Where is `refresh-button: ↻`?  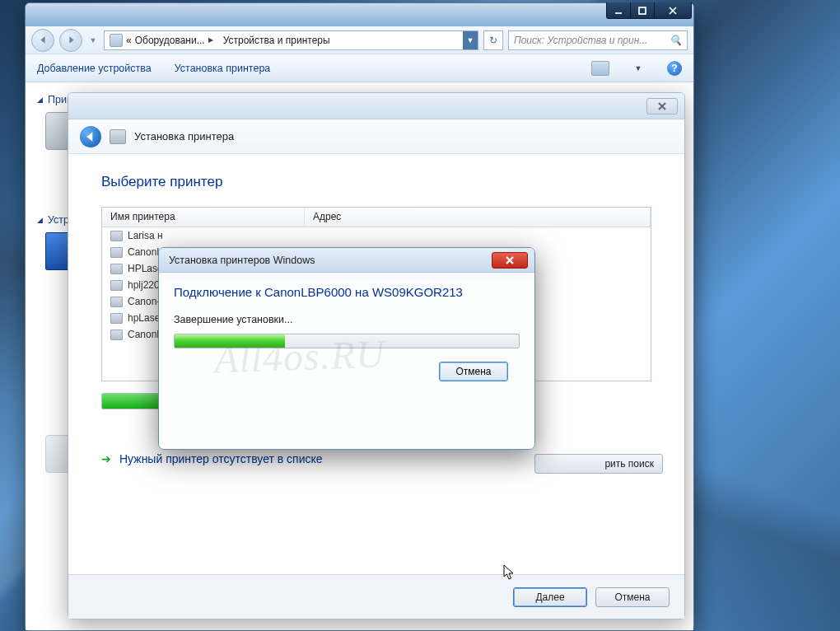 refresh-button: ↻ is located at coordinates (493, 40).